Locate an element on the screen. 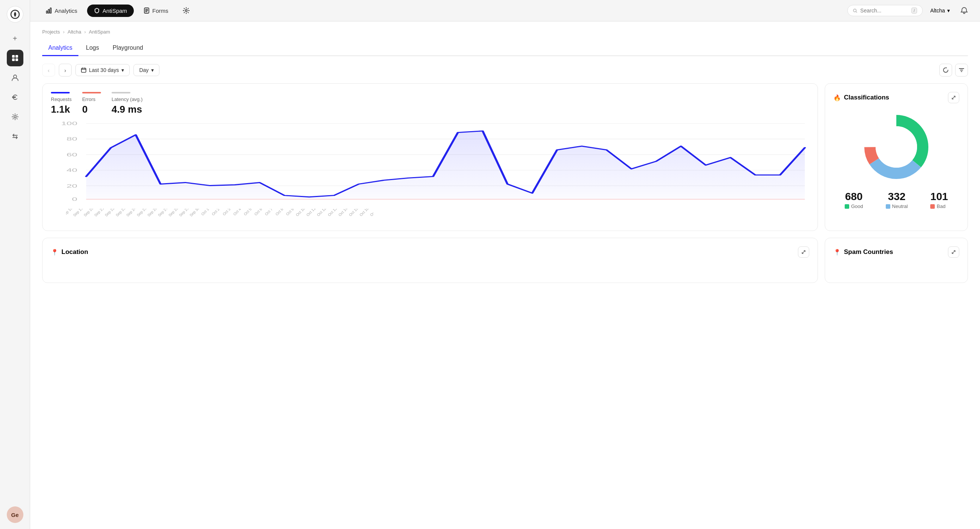 Image resolution: width=980 pixels, height=529 pixels. x-axis: Sep 18Sep 19Sep 20Sep 21Sep 22Sep 23Sep … is located at coordinates (220, 216).